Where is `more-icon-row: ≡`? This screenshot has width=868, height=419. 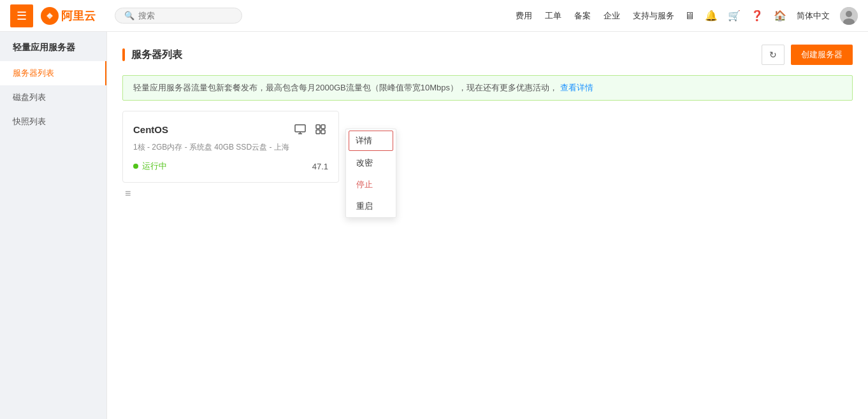 more-icon-row: ≡ is located at coordinates (488, 194).